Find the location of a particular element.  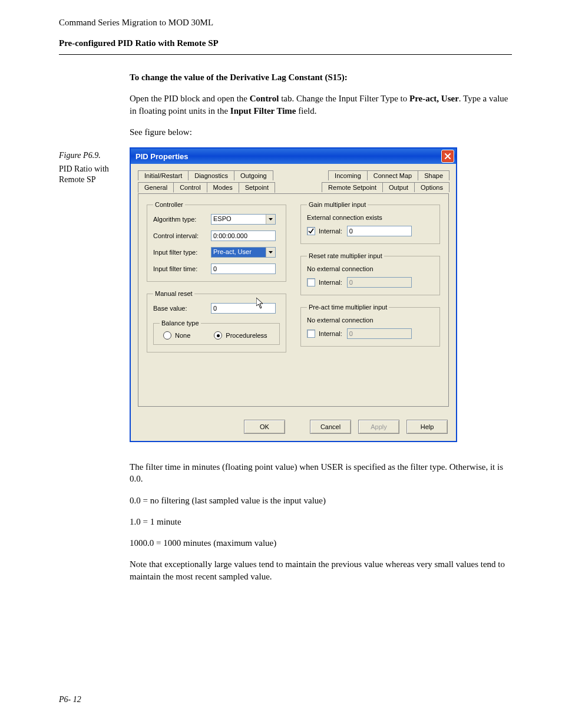

gain-internal-input is located at coordinates (379, 231).